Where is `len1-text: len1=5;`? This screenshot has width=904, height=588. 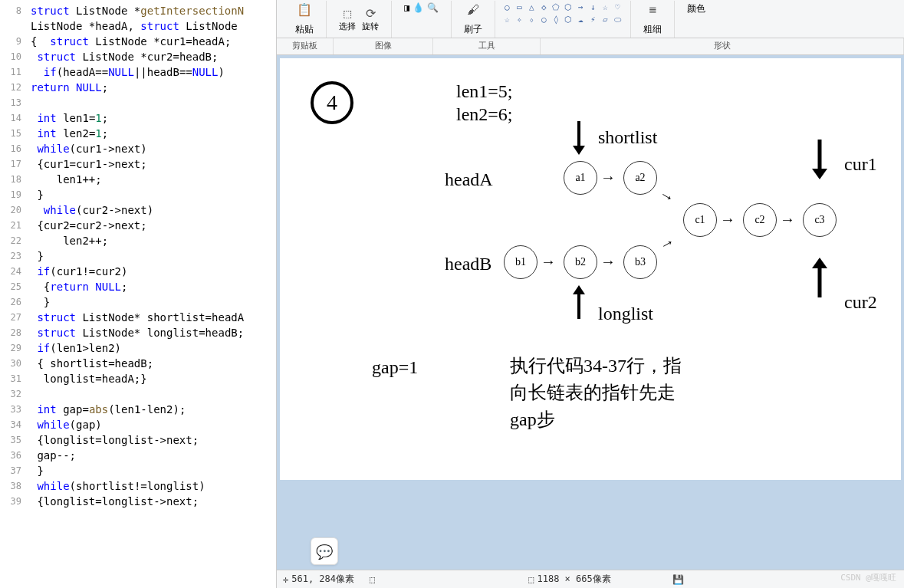 len1-text: len1=5; is located at coordinates (485, 92).